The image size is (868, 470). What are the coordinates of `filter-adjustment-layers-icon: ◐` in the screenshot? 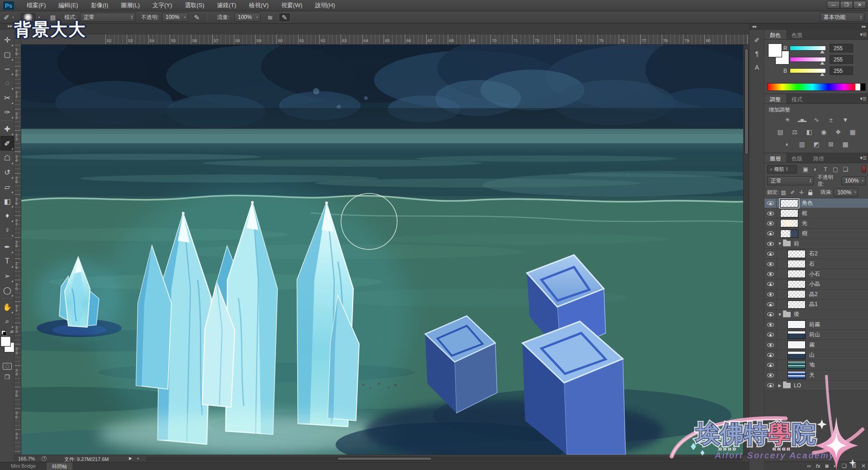 It's located at (816, 169).